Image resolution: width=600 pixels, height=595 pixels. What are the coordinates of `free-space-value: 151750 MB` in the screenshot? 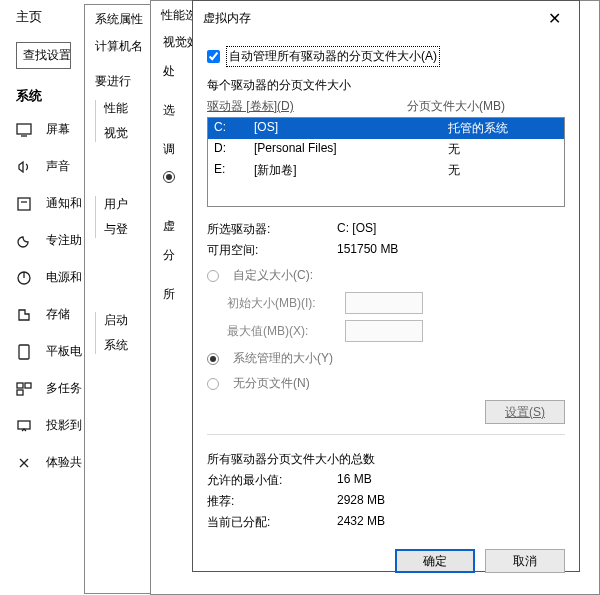 It's located at (451, 250).